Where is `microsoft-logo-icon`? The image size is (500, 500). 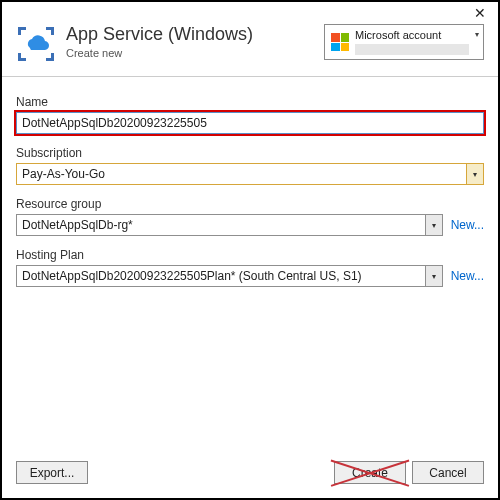 microsoft-logo-icon is located at coordinates (340, 42).